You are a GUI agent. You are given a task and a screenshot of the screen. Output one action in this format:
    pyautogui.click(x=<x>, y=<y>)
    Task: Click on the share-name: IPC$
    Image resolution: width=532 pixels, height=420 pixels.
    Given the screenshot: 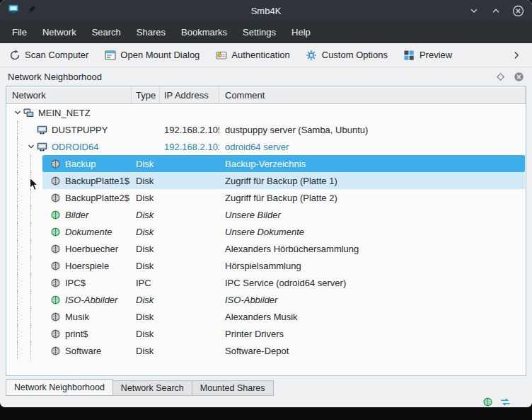 What is the action you would take?
    pyautogui.click(x=75, y=283)
    